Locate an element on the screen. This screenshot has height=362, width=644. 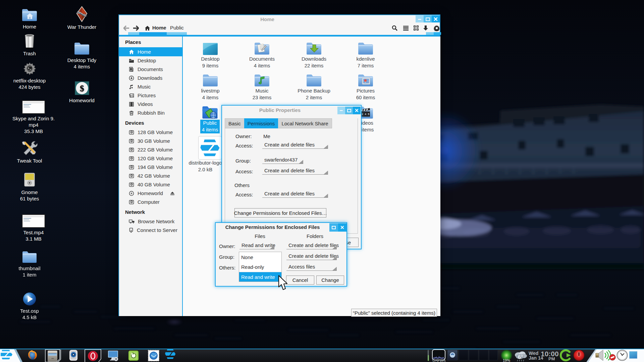
svg-text: 19% is located at coordinates (506, 360).